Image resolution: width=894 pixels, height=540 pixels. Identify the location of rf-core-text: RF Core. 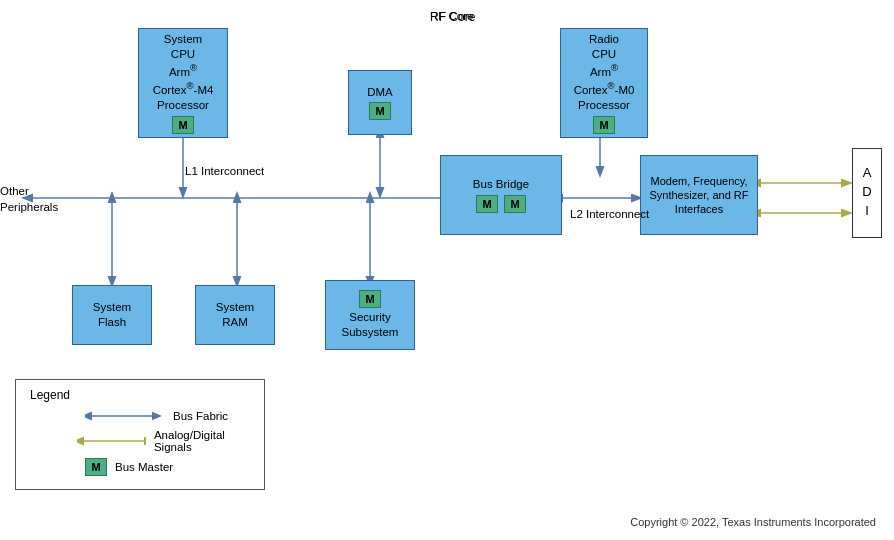
(452, 16).